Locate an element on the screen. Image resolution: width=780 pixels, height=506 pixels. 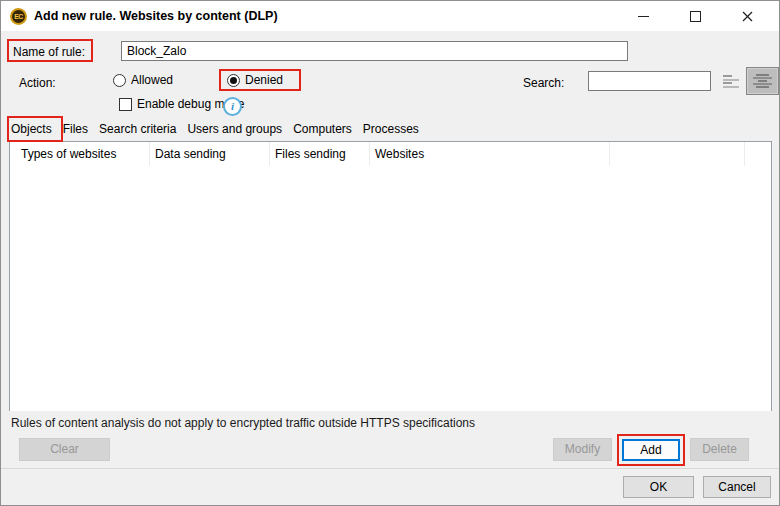
footer-separator is located at coordinates (390, 468).